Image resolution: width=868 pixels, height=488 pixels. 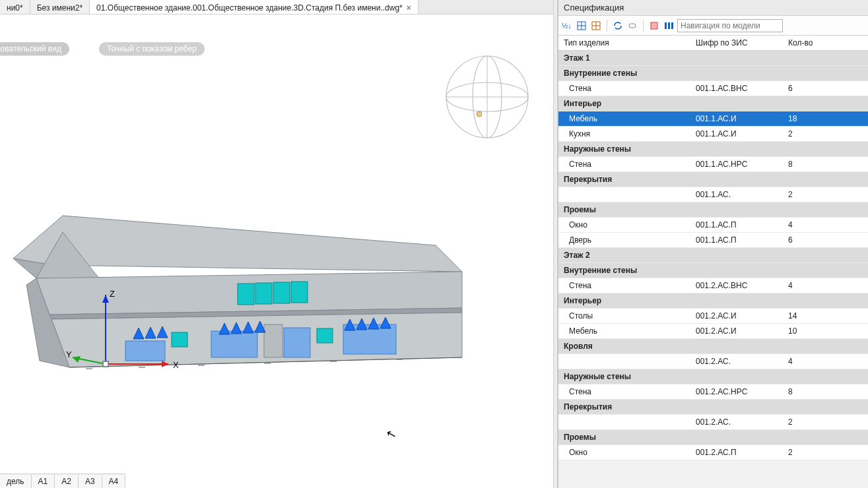 What do you see at coordinates (632, 26) in the screenshot?
I see `link-icon` at bounding box center [632, 26].